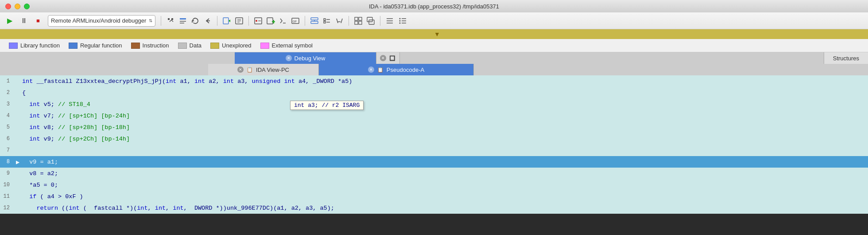 This screenshot has height=235, width=868. What do you see at coordinates (56, 105) in the screenshot?
I see `code-text: int v5; // ST18_4` at bounding box center [56, 105].